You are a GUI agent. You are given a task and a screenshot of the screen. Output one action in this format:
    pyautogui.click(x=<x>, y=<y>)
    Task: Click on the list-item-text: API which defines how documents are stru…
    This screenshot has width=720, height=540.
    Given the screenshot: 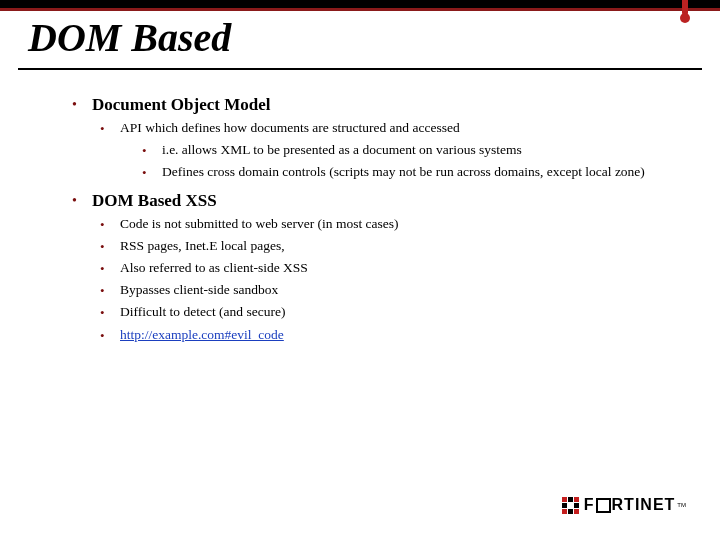 What is the action you would take?
    pyautogui.click(x=290, y=128)
    